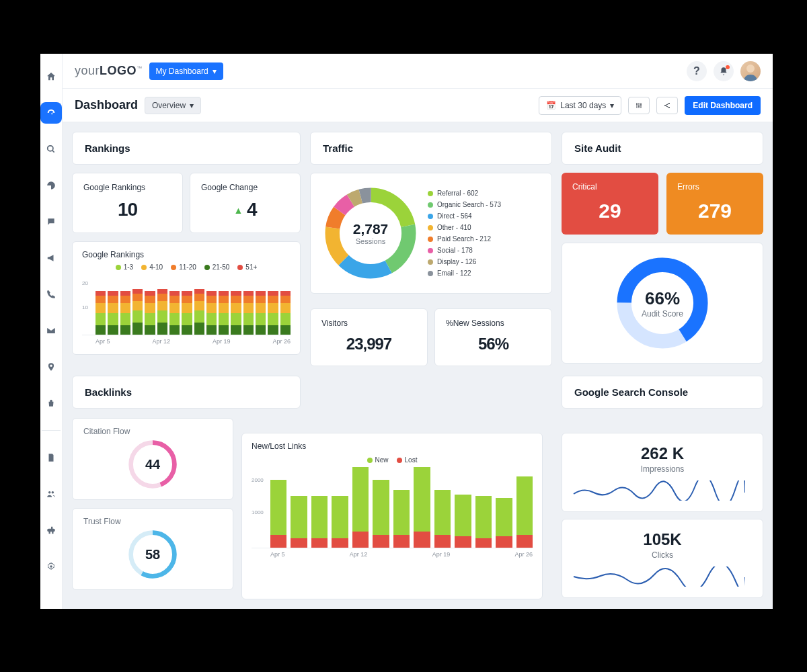 The width and height of the screenshot is (807, 672). What do you see at coordinates (724, 71) in the screenshot?
I see `notifications-button` at bounding box center [724, 71].